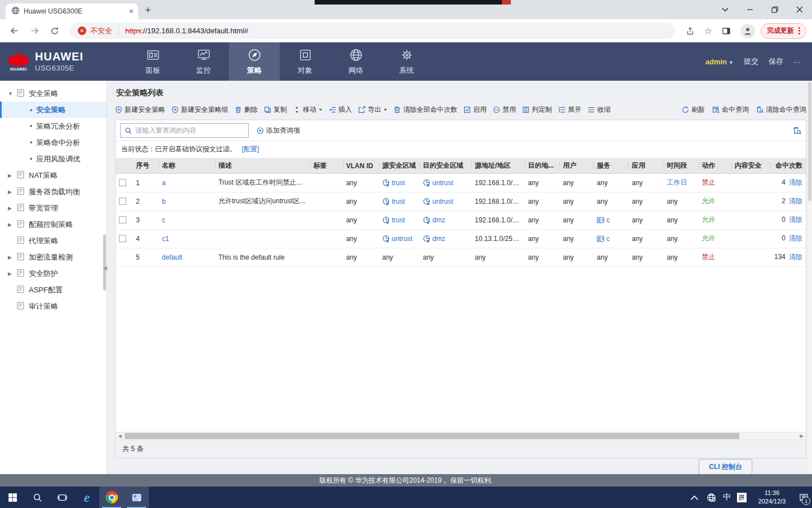 The height and width of the screenshot is (508, 812). What do you see at coordinates (53, 240) in the screenshot?
I see `sidebar-item: 代理策略` at bounding box center [53, 240].